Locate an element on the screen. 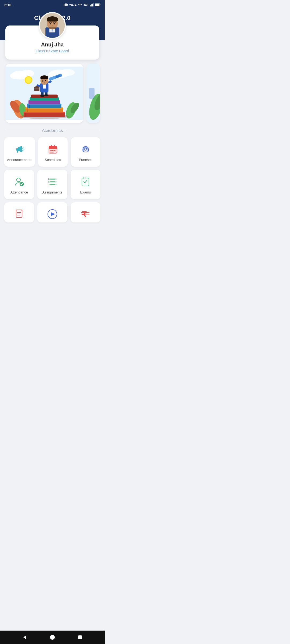  download-icon: ↓ is located at coordinates (14, 5).